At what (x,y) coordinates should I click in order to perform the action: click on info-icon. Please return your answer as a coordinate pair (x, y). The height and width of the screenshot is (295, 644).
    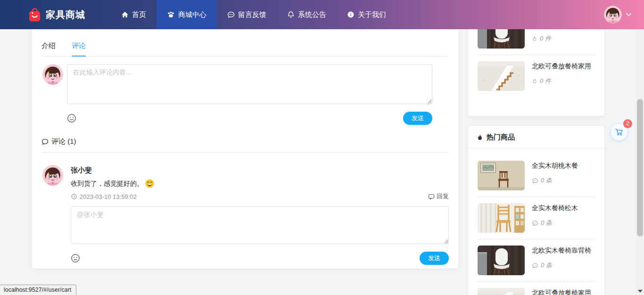
    Looking at the image, I should click on (351, 15).